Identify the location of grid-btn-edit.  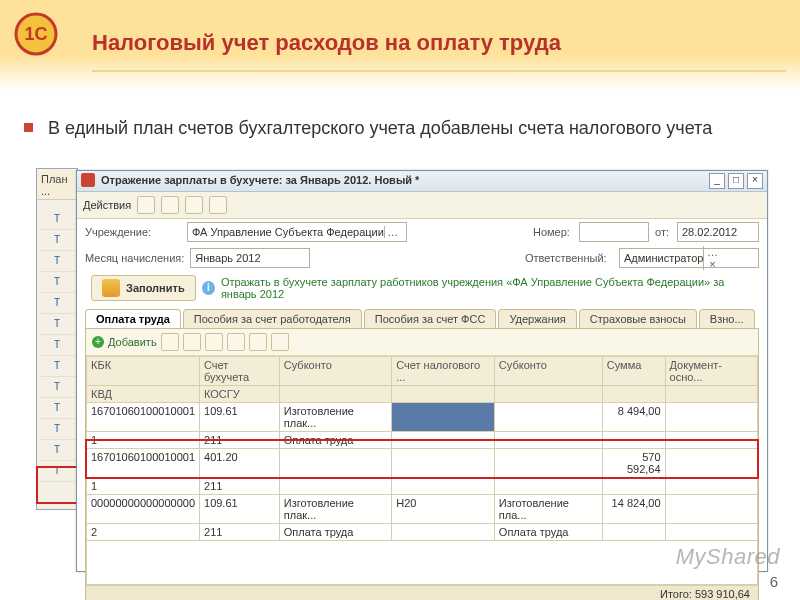
(170, 342).